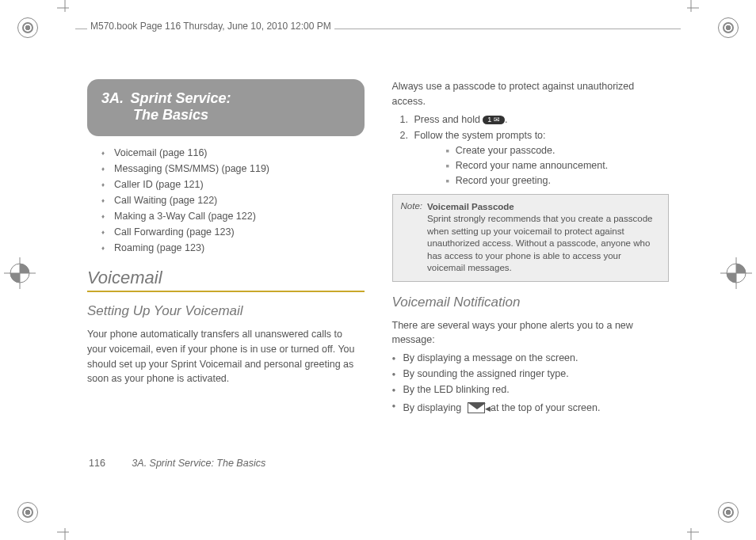  What do you see at coordinates (494, 120) in the screenshot?
I see `key-1-icon: 1 ✉` at bounding box center [494, 120].